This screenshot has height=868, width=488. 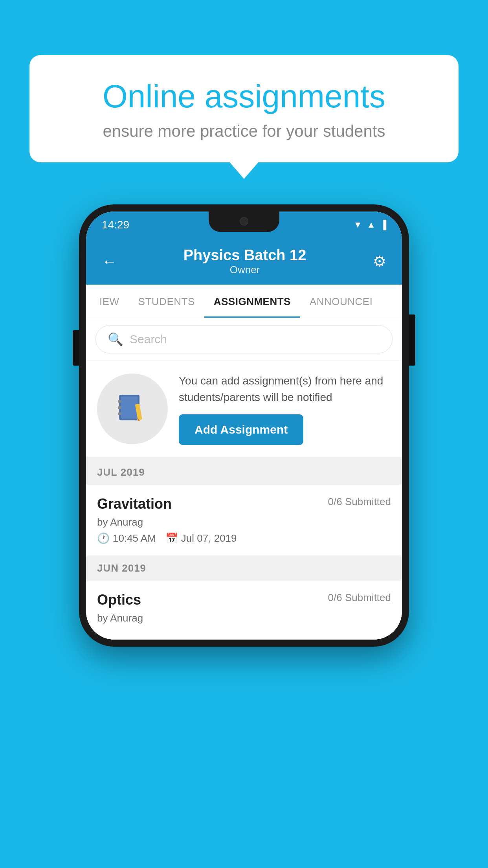 I want to click on promo-section: You can add assignment(s) from here and …, so click(x=244, y=410).